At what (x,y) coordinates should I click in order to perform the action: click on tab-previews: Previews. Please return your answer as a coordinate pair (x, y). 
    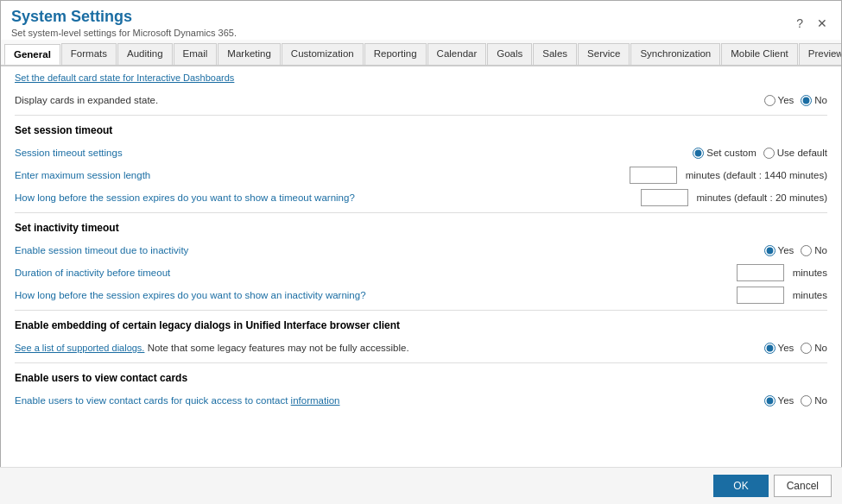
    Looking at the image, I should click on (820, 54).